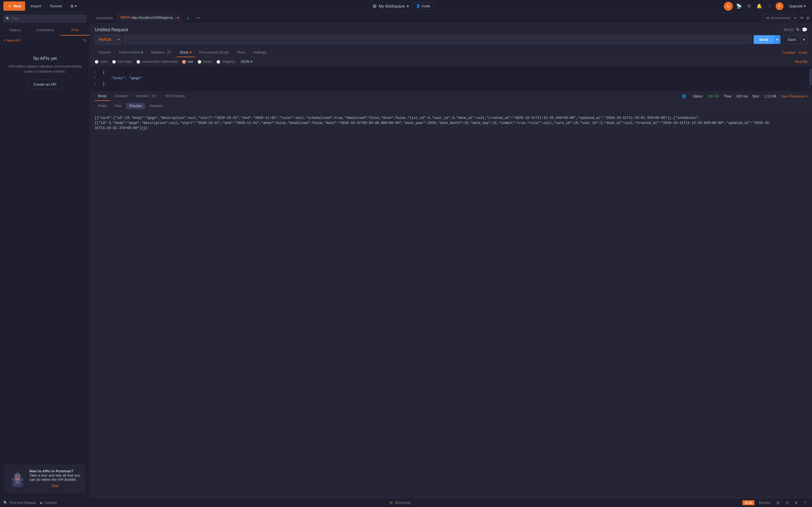 The height and width of the screenshot is (507, 812). What do you see at coordinates (769, 6) in the screenshot?
I see `heart-button: ♡` at bounding box center [769, 6].